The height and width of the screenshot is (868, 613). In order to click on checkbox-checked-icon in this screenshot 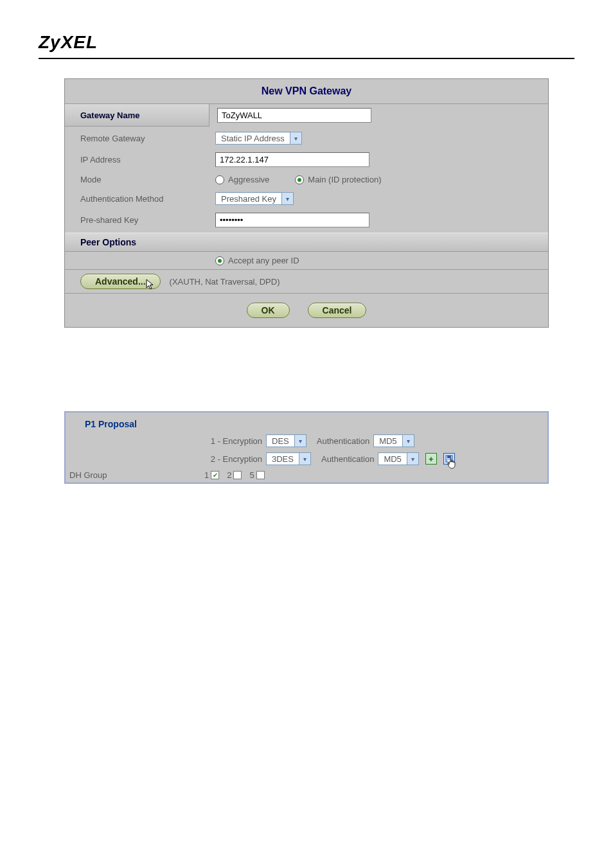, I will do `click(215, 475)`.